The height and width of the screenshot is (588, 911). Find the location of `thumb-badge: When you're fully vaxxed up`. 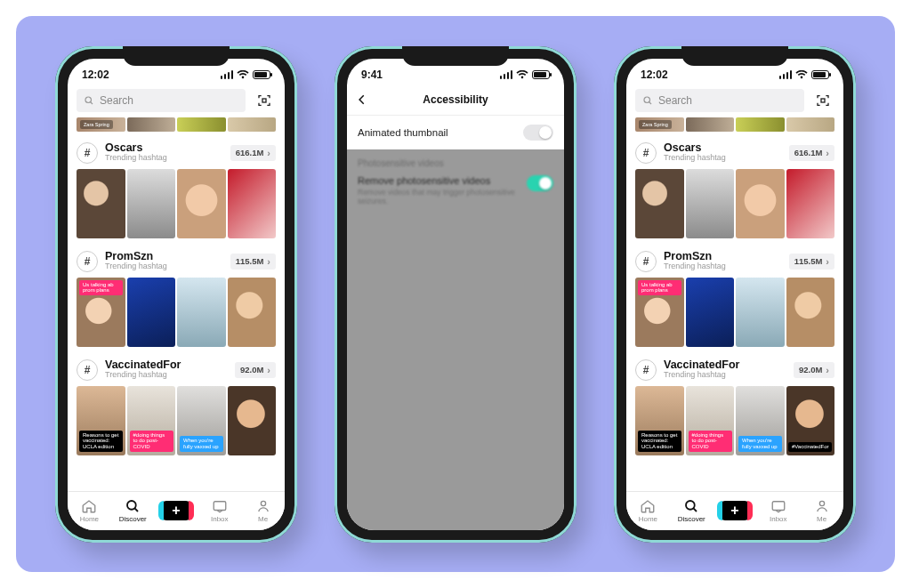

thumb-badge: When you're fully vaxxed up is located at coordinates (201, 443).